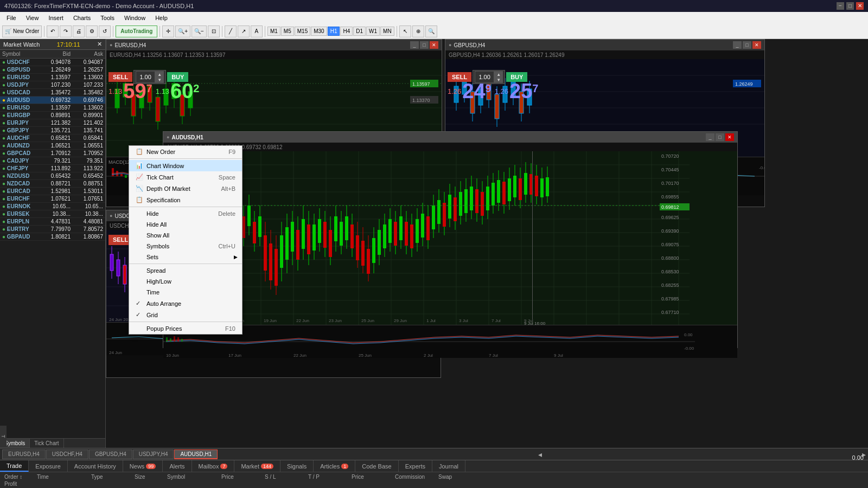 The height and width of the screenshot is (488, 868). Describe the element at coordinates (387, 31) in the screenshot. I see `tf-mn: MN` at that location.